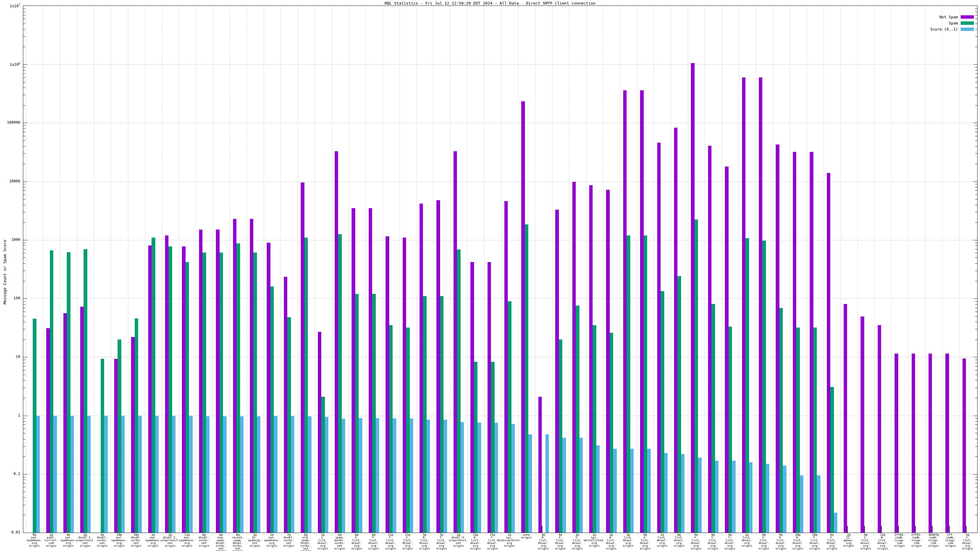 The height and width of the screenshot is (551, 980). I want to click on legend: Not Spam Spam Score (0..1), so click(952, 23).